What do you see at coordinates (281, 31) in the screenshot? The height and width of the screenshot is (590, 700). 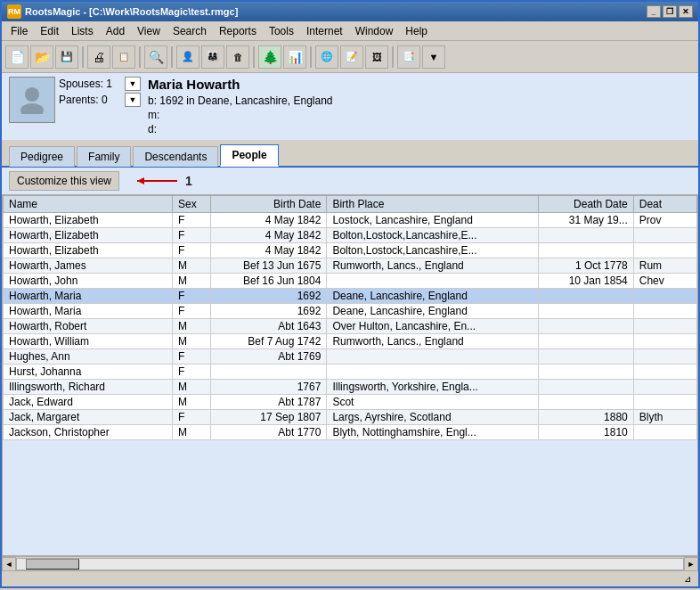 I see `menu-tools: Tools` at bounding box center [281, 31].